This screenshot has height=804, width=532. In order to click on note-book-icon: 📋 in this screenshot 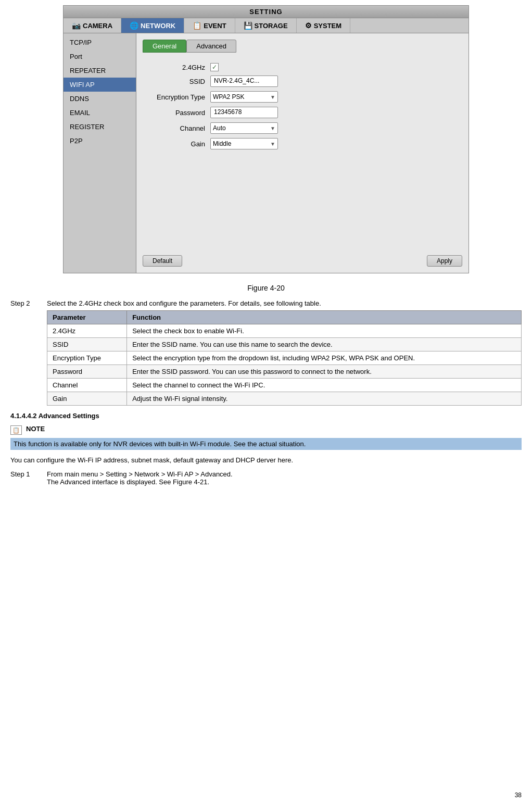, I will do `click(16, 430)`.